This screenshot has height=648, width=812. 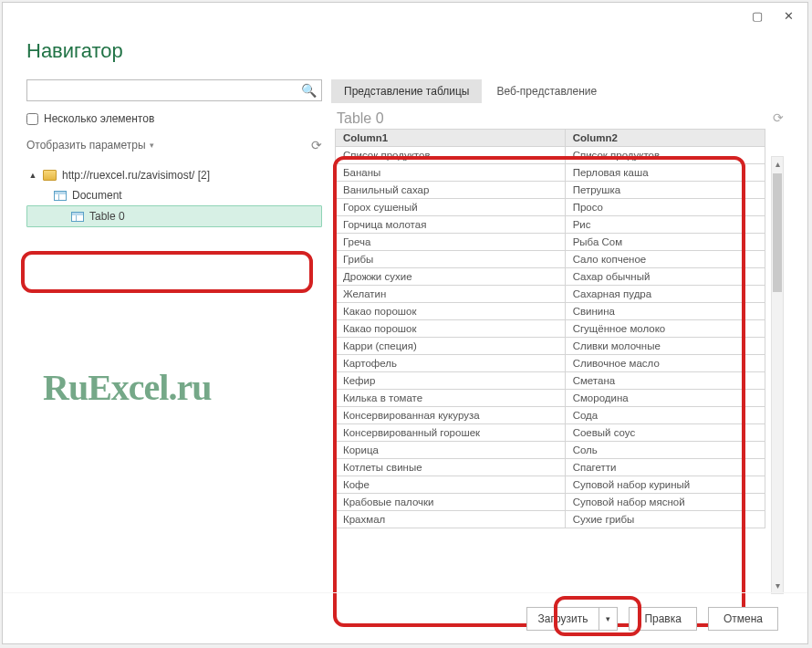 What do you see at coordinates (174, 117) in the screenshot?
I see `multiple-items-row: Несколько элементов` at bounding box center [174, 117].